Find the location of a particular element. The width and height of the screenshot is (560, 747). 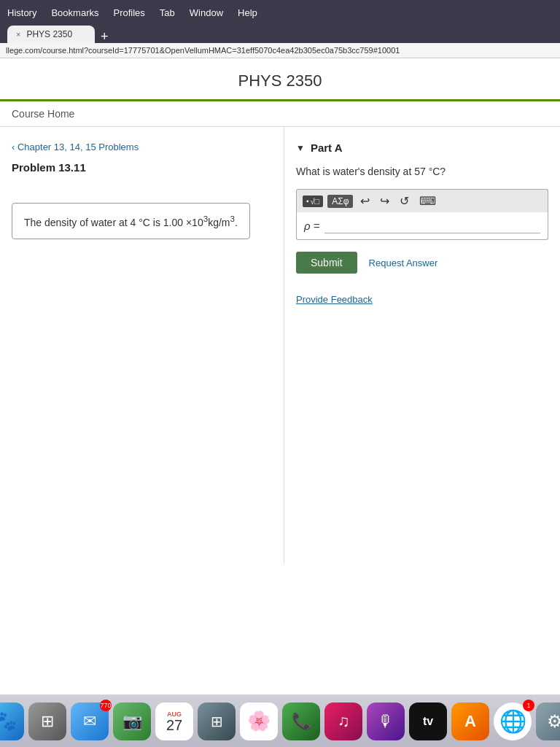

dock-facetime: 📷 is located at coordinates (132, 721).